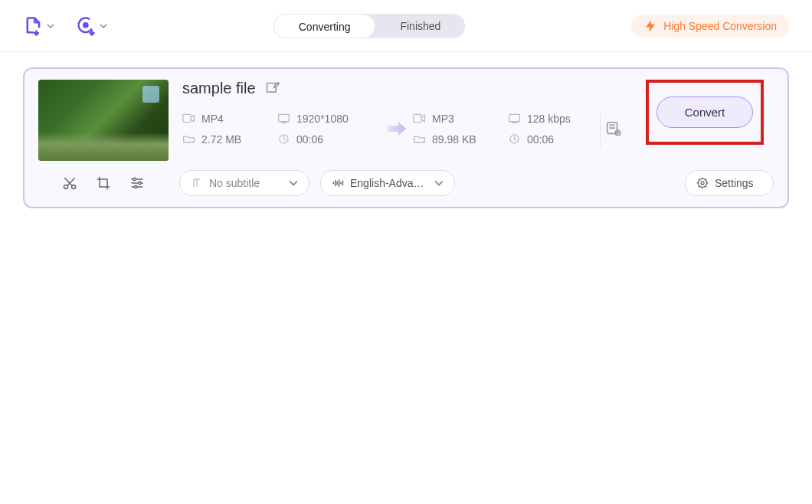  I want to click on target-bitrate: 128 kbps, so click(554, 119).